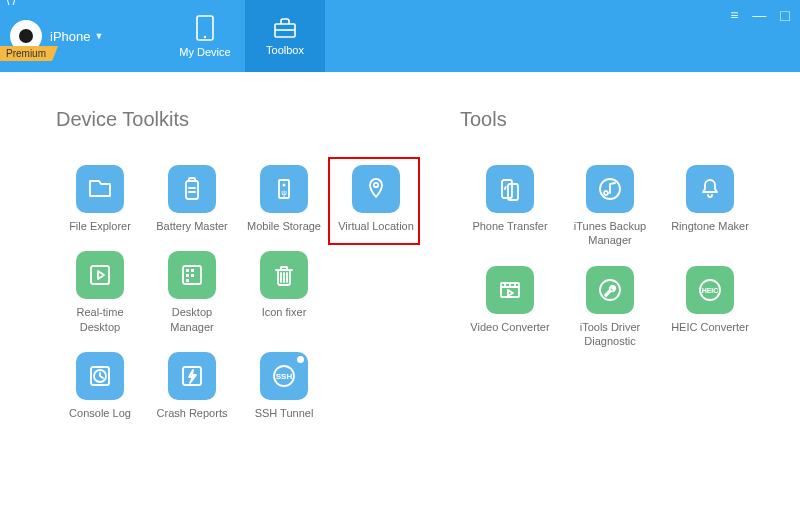 The width and height of the screenshot is (800, 515). What do you see at coordinates (785, 16) in the screenshot?
I see `close-icon: □` at bounding box center [785, 16].